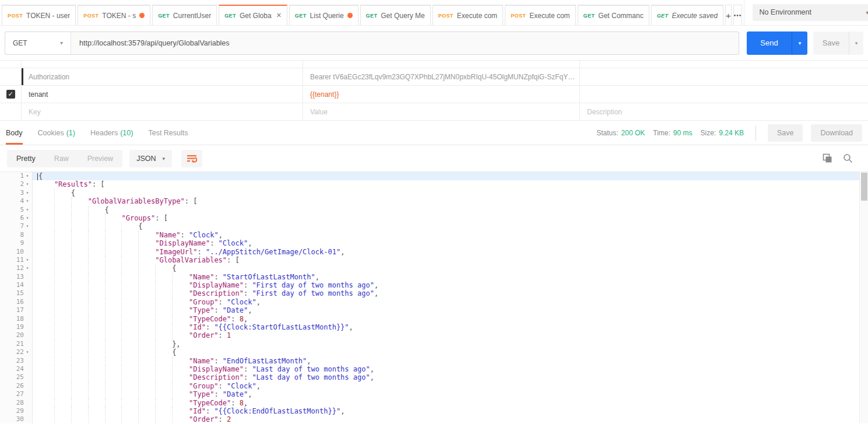 The width and height of the screenshot is (868, 424). I want to click on request-tab: GETGet Query Me, so click(395, 15).